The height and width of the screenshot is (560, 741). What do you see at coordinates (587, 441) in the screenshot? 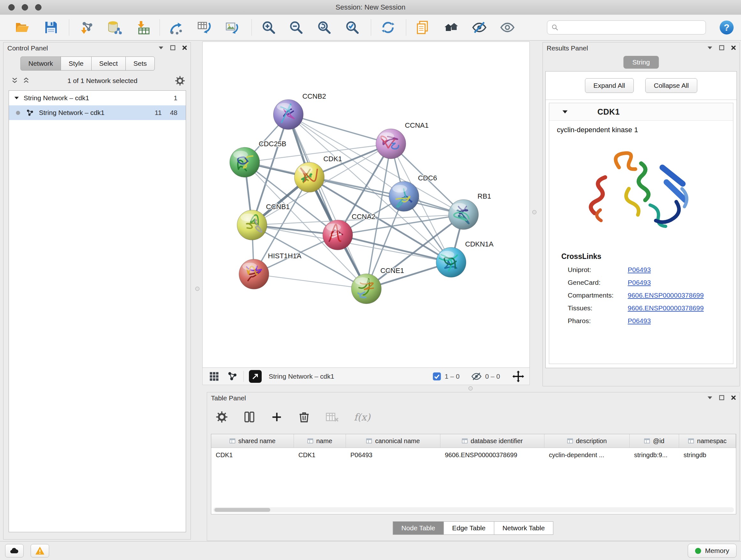
I see `column-header-description: description` at bounding box center [587, 441].